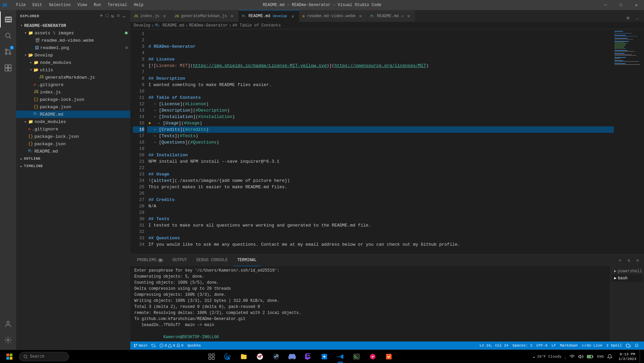 This screenshot has width=644, height=363. Describe the element at coordinates (97, 5) in the screenshot. I see `menu-run: Run` at that location.